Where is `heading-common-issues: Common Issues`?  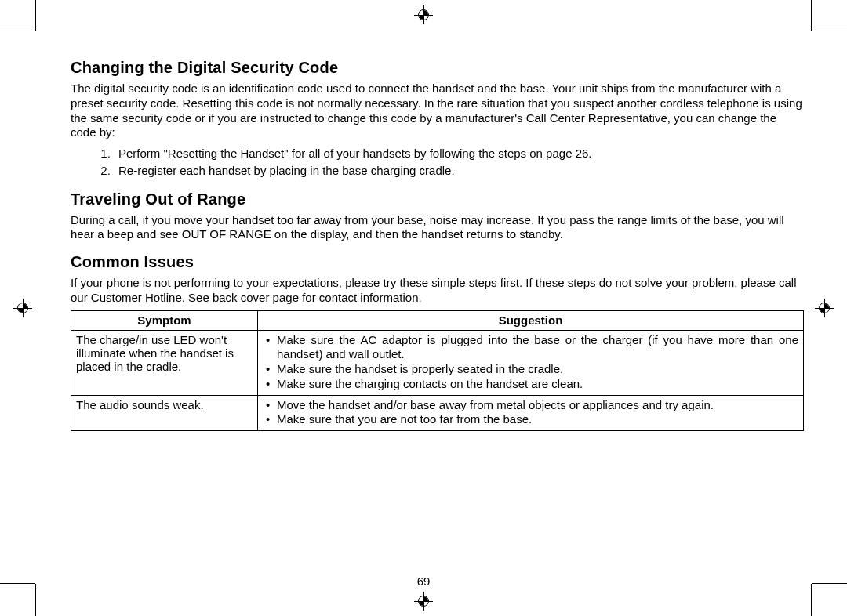 heading-common-issues: Common Issues is located at coordinates (438, 262).